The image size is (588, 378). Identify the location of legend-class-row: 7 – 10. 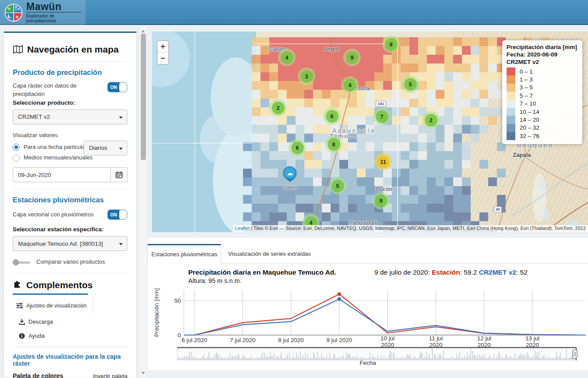
(542, 104).